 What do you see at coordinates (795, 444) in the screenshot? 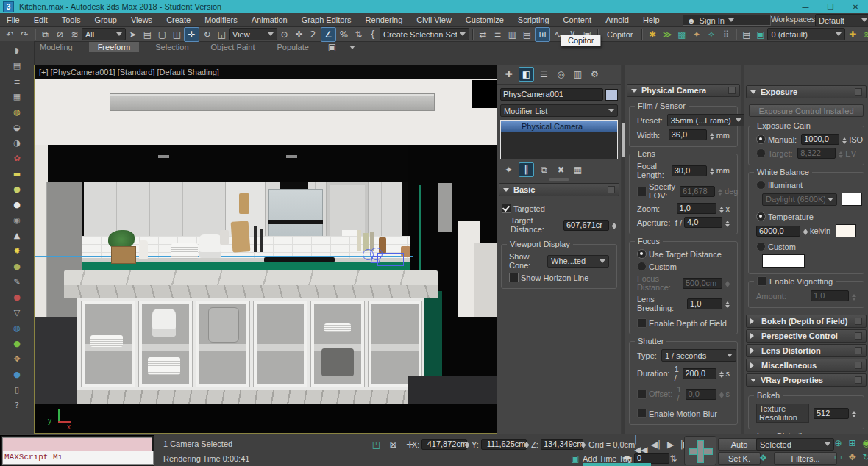
I see `key-filter-selection-dropdown: Selected` at bounding box center [795, 444].